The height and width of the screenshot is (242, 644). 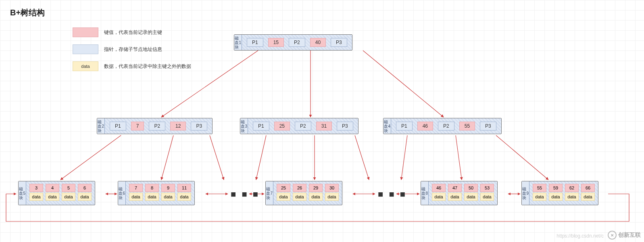 What do you see at coordinates (244, 126) in the screenshot?
I see `disk-block-3-label: 磁盘块3` at bounding box center [244, 126].